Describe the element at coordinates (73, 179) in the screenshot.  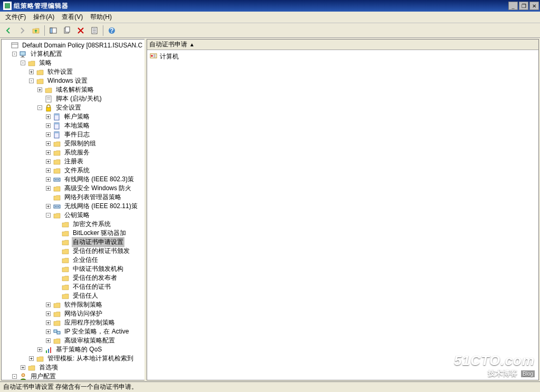
I see `tree-node: +有线网络 (IEEE 802.3)策` at that location.